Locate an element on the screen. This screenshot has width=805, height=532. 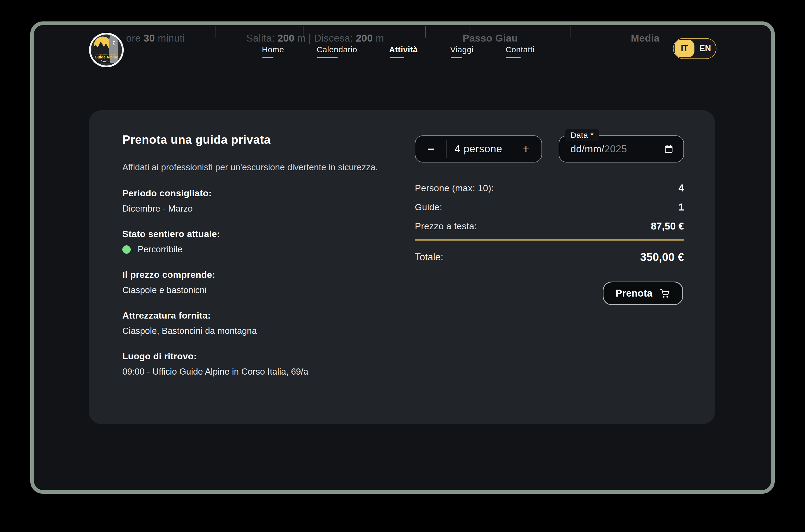
section-body: 09:00 - Ufficio Guide Alpine in Corso It… is located at coordinates (260, 372).